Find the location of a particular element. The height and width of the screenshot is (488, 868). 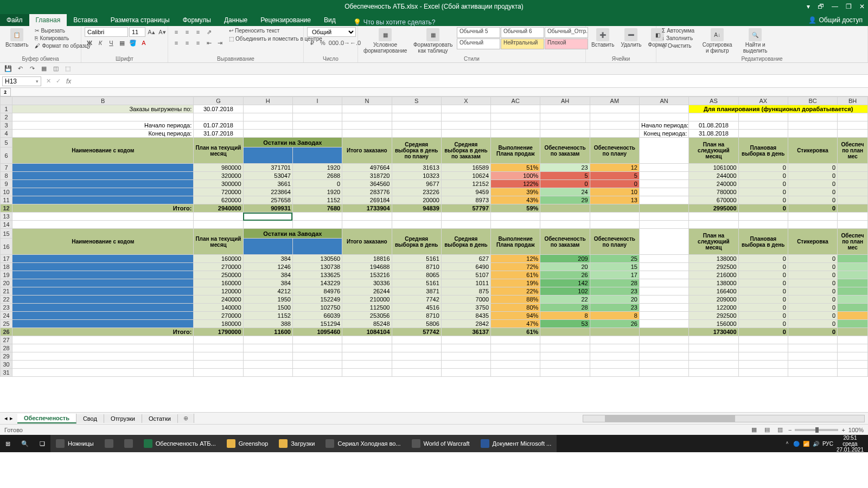

align-middle-icon: ≡ is located at coordinates (187, 32).